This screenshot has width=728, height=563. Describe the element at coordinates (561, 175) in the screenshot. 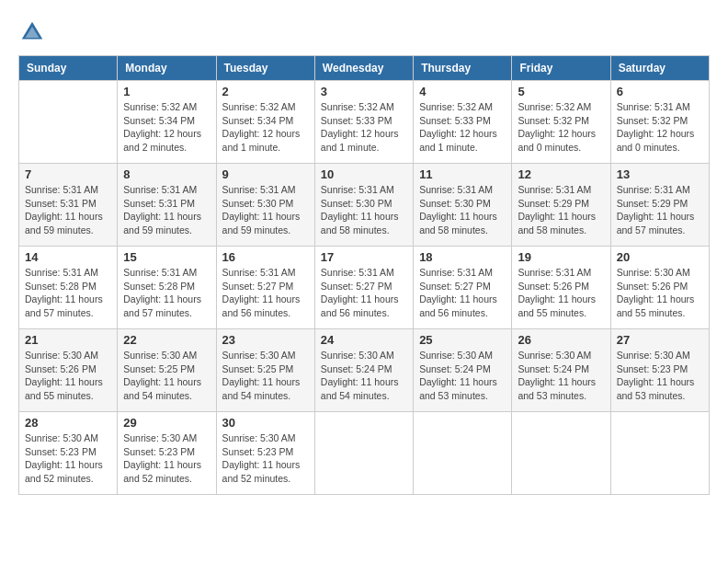

I see `day-number: 12` at that location.